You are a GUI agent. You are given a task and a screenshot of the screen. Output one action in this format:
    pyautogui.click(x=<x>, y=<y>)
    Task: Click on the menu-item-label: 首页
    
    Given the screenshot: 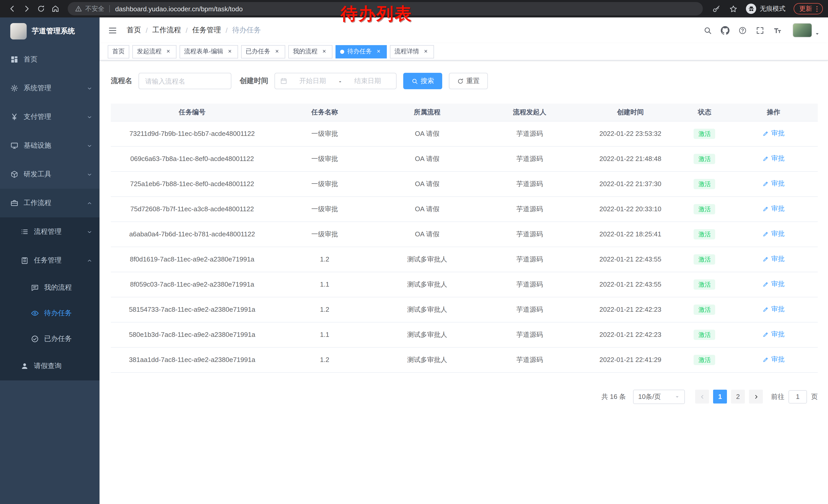 What is the action you would take?
    pyautogui.click(x=30, y=59)
    